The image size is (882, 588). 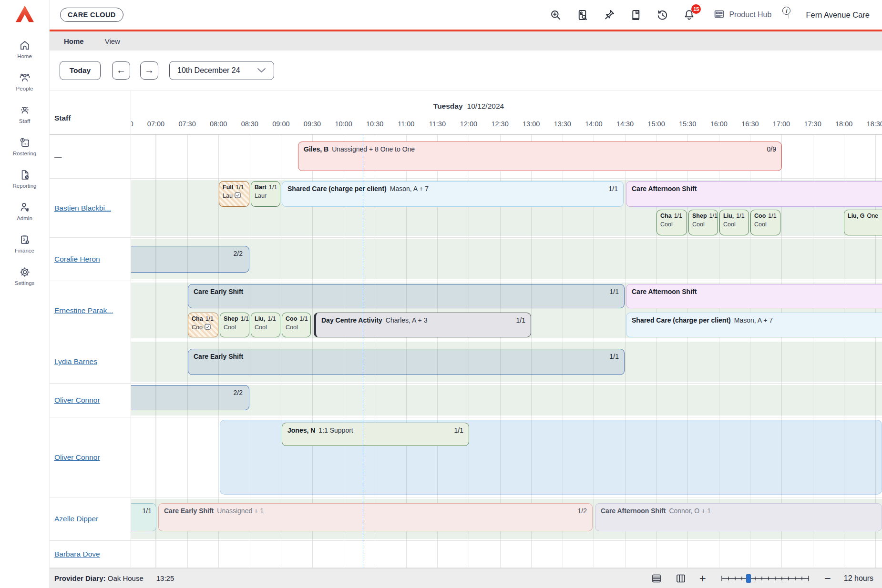 I want to click on zoom-slider, so click(x=765, y=578).